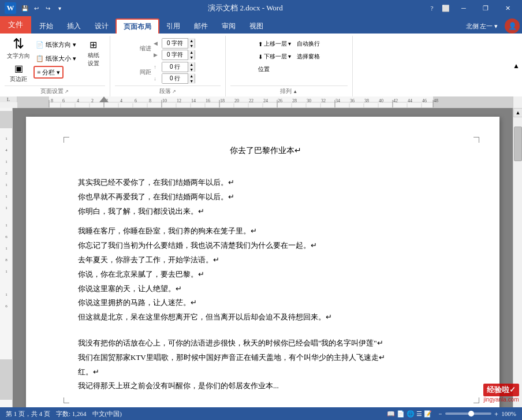 This screenshot has width=522, height=420. I want to click on indent-left-up: ▲, so click(191, 40).